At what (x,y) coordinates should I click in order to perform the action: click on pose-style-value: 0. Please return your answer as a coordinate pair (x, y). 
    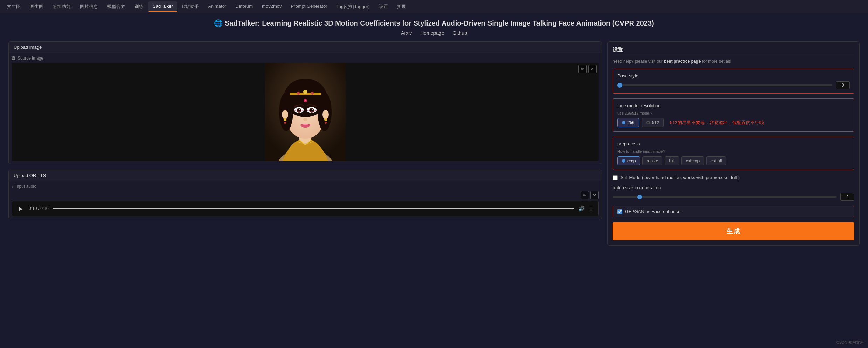
    Looking at the image, I should click on (843, 85).